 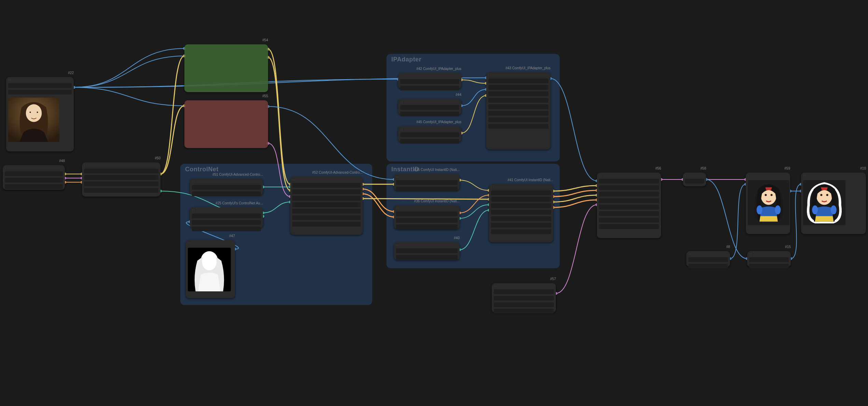 What do you see at coordinates (430, 107) in the screenshot?
I see `node-n44: #44::` at bounding box center [430, 107].